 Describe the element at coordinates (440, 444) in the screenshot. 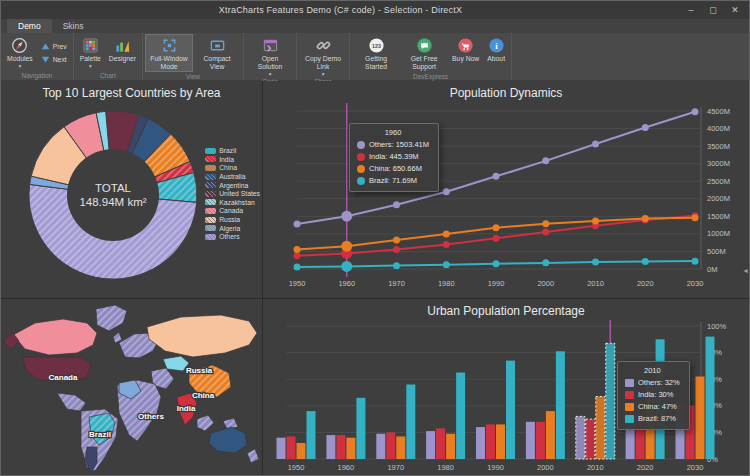

I see `bar-india-1980` at that location.